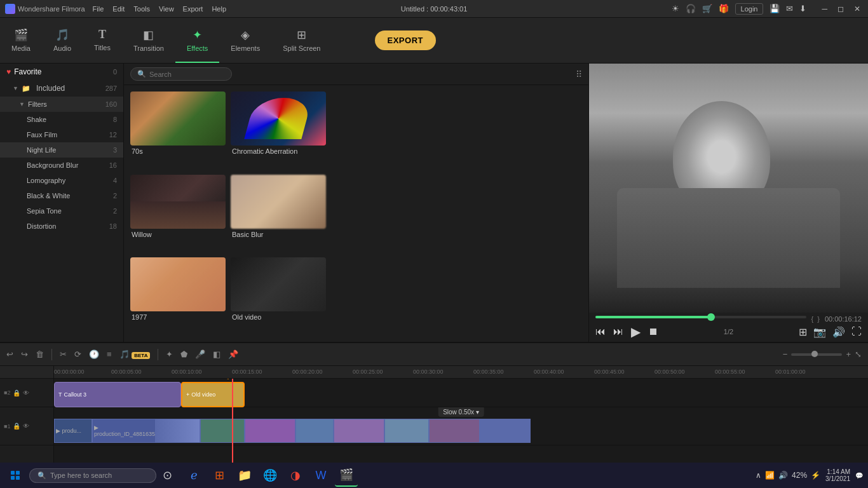 Image resolution: width=868 pixels, height=488 pixels. What do you see at coordinates (217, 355) in the screenshot?
I see `transition-btn: ◧` at bounding box center [217, 355].